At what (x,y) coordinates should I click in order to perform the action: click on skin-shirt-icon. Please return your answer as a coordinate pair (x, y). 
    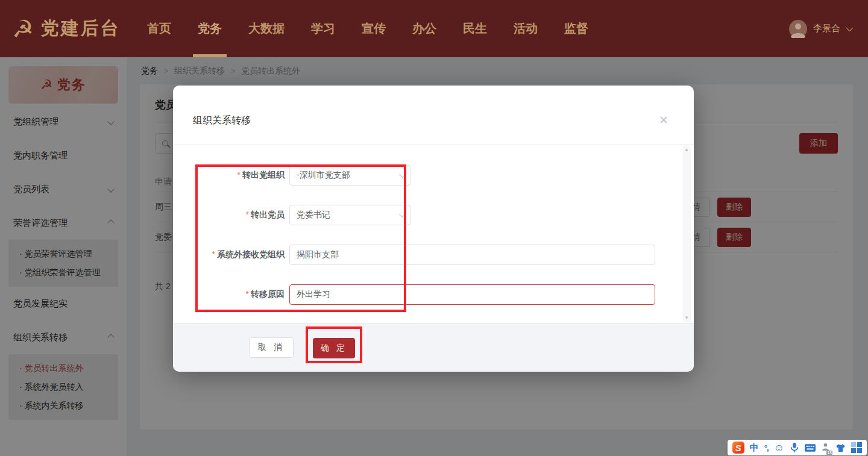
    Looking at the image, I should click on (840, 448).